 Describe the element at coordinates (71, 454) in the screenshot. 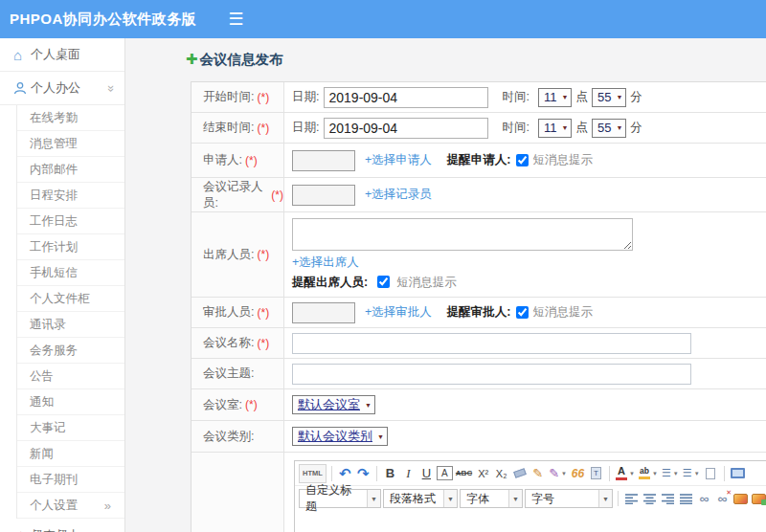

I see `sidebar-item-news: 新闻` at that location.